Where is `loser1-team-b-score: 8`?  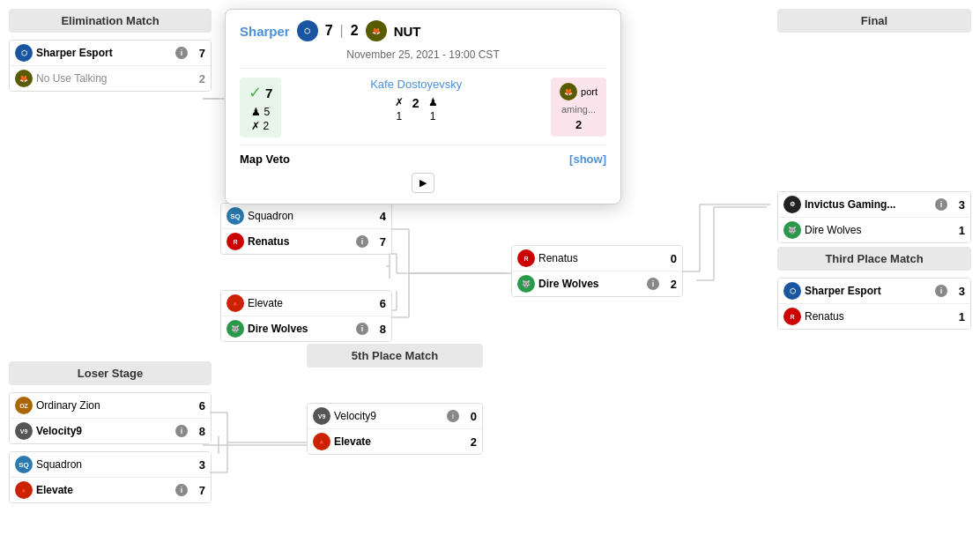 loser1-team-b-score: 8 is located at coordinates (198, 432).